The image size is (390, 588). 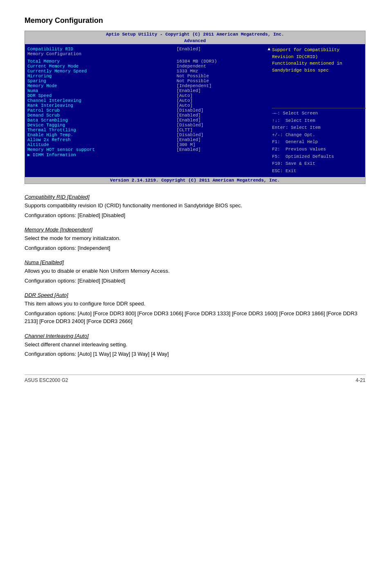 What do you see at coordinates (195, 215) in the screenshot?
I see `doc-options-compat-rid: Configuration options: [Enabled] [Disabl…` at bounding box center [195, 215].